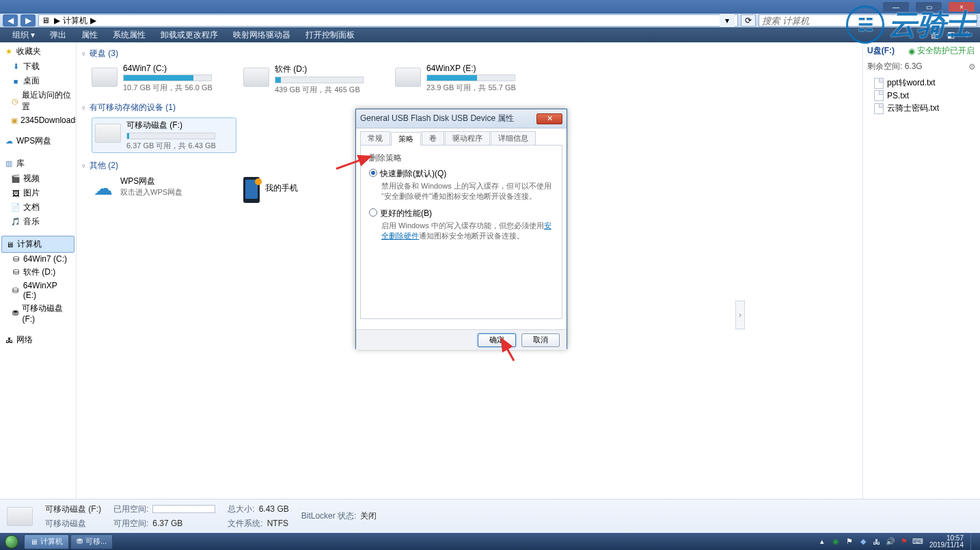 The image size is (980, 550). What do you see at coordinates (176, 87) in the screenshot?
I see `drive-usage-text: 10.7 GB 可用，共 56.0 GB` at bounding box center [176, 87].